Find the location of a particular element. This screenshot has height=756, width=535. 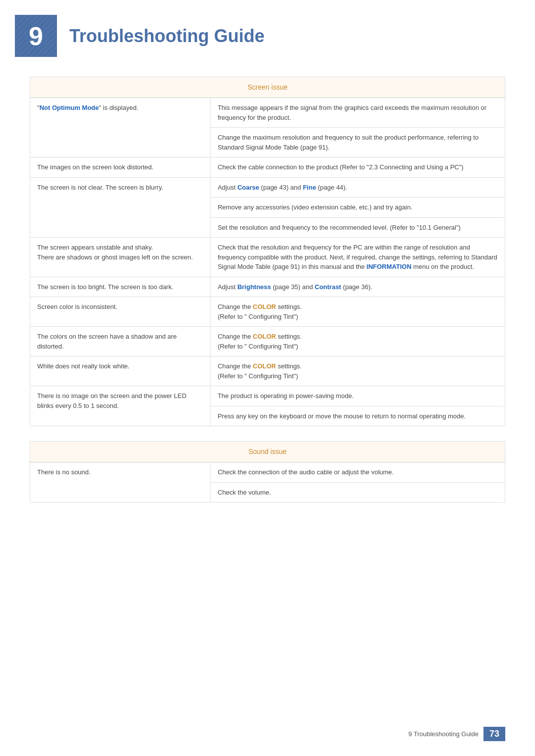

chapter-number: 9 is located at coordinates (36, 36).